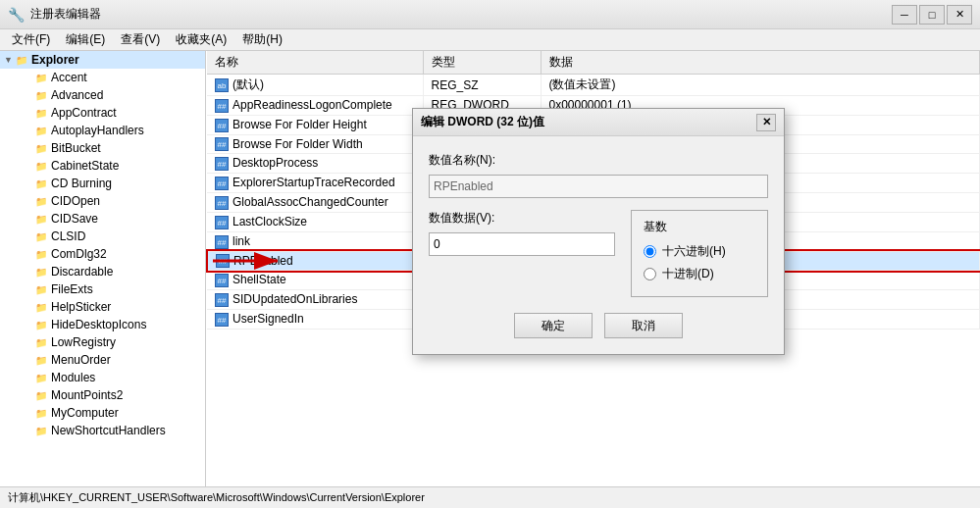 Image resolution: width=980 pixels, height=508 pixels. What do you see at coordinates (932, 15) in the screenshot?
I see `maximize-button: □` at bounding box center [932, 15].